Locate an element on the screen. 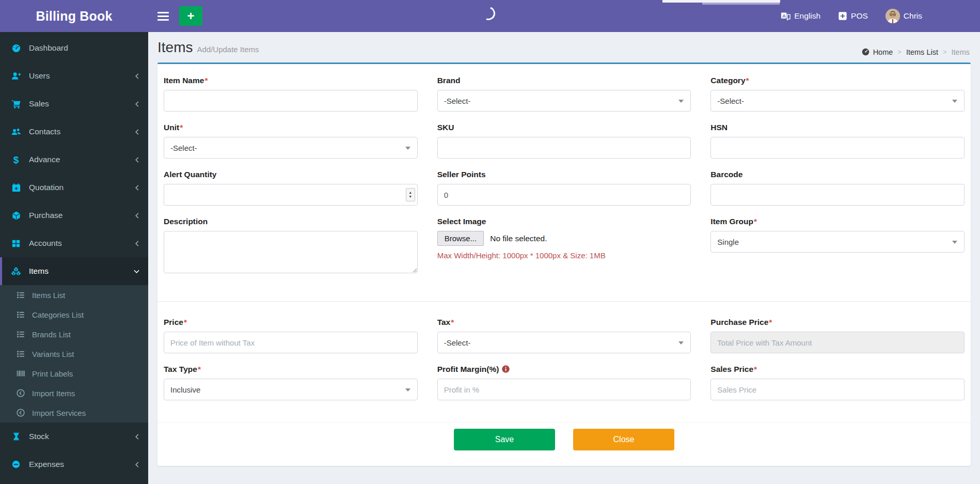  sidebar-subitem-label: Print Labels is located at coordinates (53, 374).